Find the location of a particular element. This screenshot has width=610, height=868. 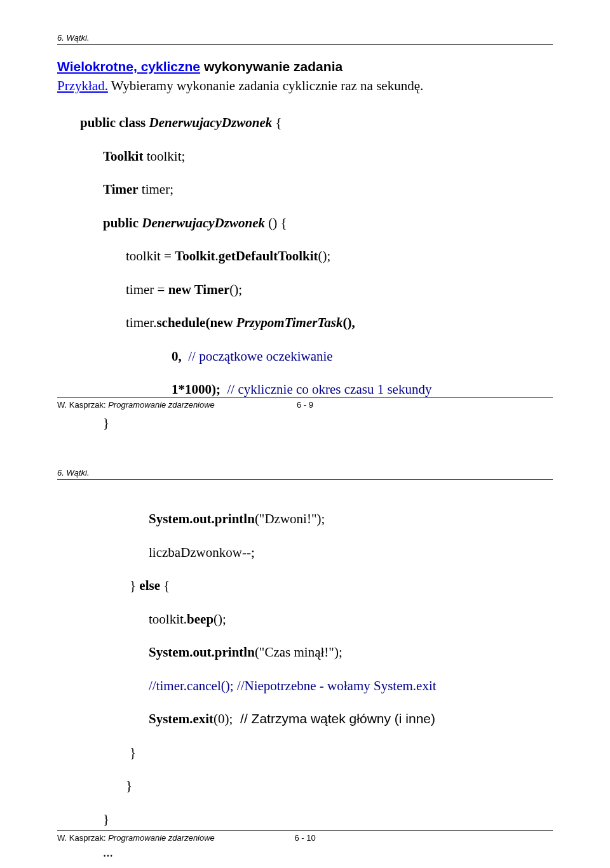

beep-paren2: (); is located at coordinates (220, 619).